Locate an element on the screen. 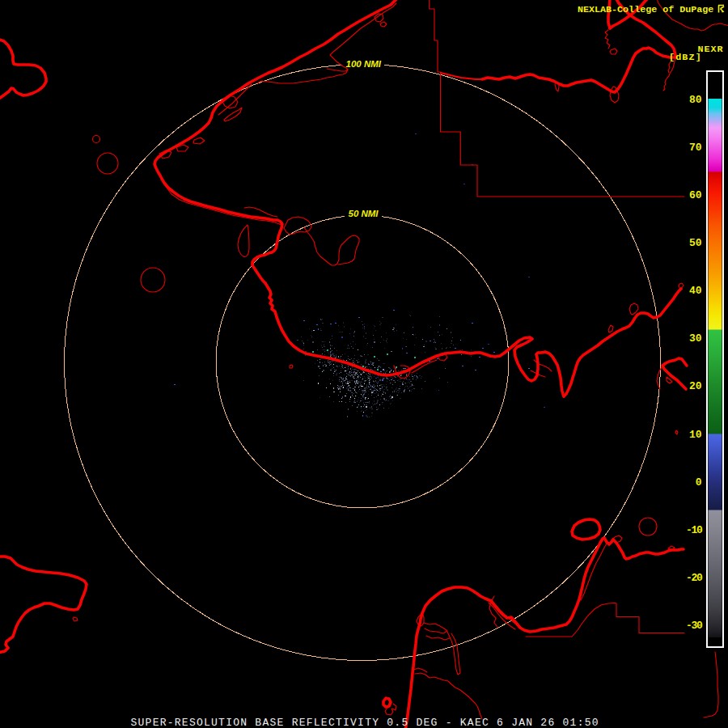 The height and width of the screenshot is (728, 728). svg-text: -30 is located at coordinates (694, 626).